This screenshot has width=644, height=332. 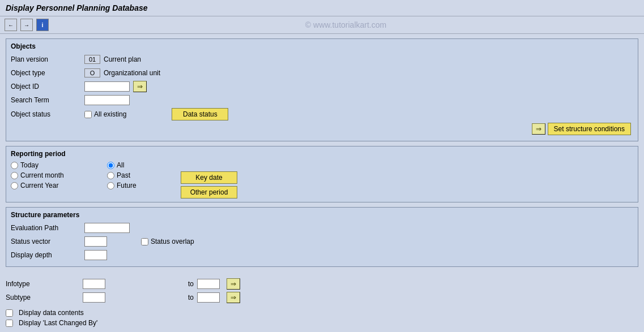 I want to click on subtype-row: Subtype to ⇒, so click(x=322, y=297).